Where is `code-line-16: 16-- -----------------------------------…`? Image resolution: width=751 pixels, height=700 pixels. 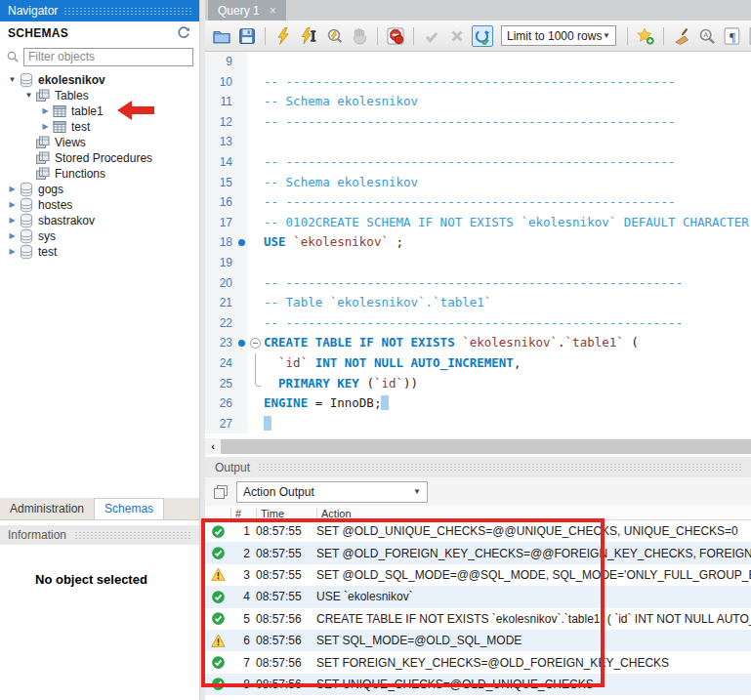 code-line-16: 16-- -----------------------------------… is located at coordinates (479, 203).